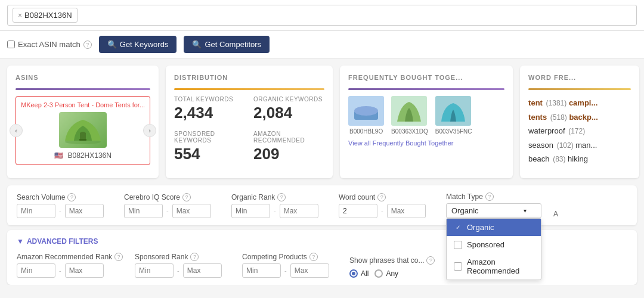  Describe the element at coordinates (286, 271) in the screenshot. I see `competing-products-sep: -` at that location.